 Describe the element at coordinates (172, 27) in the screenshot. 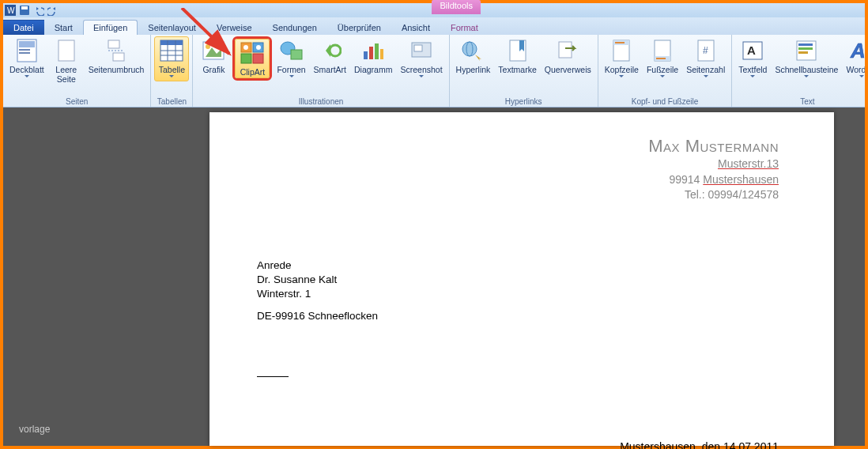

I see `tab-seitenlayout: Seitenlayout` at that location.